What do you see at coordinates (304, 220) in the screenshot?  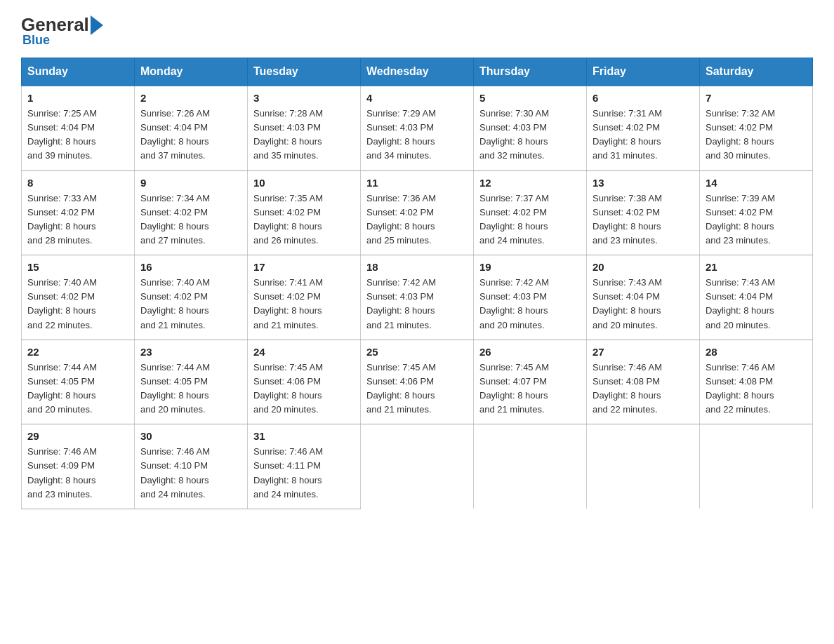 I see `day-sun-info: Sunrise: 7:35 AMSunset: 4:02 PMDaylight:…` at bounding box center [304, 220].